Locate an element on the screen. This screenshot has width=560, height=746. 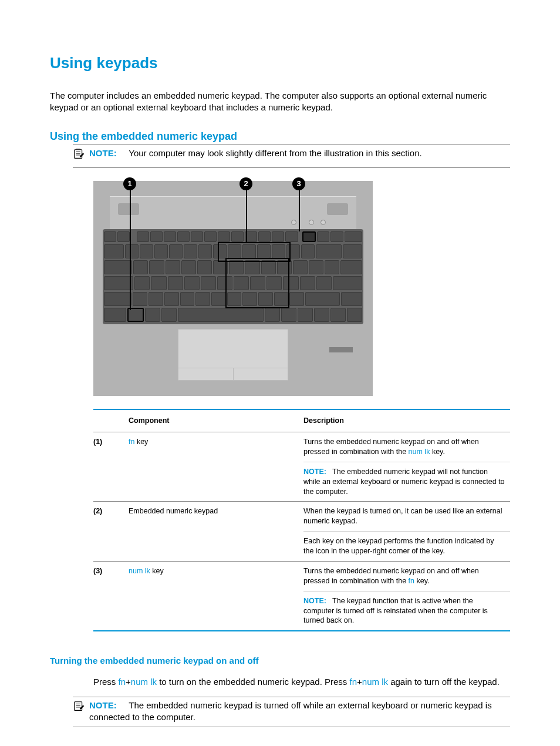
note-block-2: NOTE: The embedded numeric keypad is tur… is located at coordinates (291, 712).